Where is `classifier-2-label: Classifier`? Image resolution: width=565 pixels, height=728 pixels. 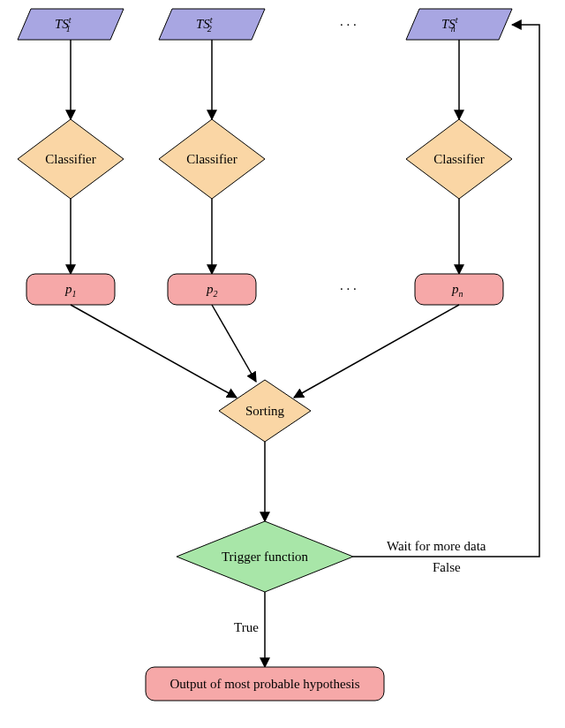
classifier-2-label: Classifier is located at coordinates (212, 159).